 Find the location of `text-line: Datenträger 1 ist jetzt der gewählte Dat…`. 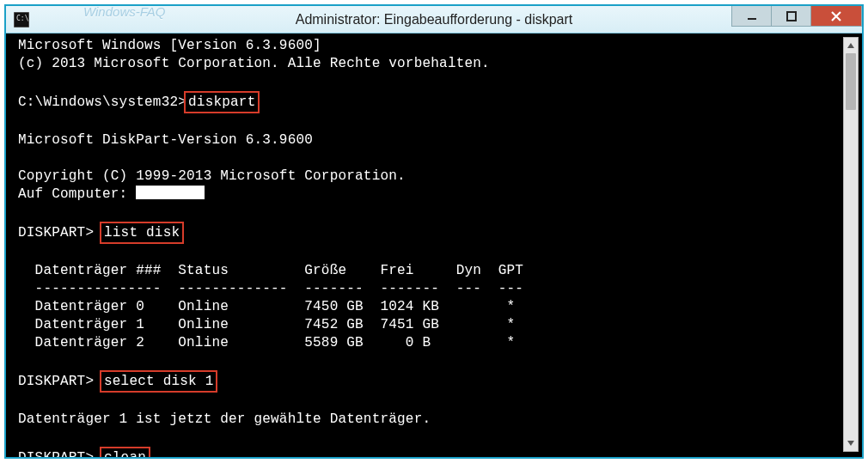

text-line: Datenträger 1 ist jetzt der gewählte Dat… is located at coordinates (224, 419).